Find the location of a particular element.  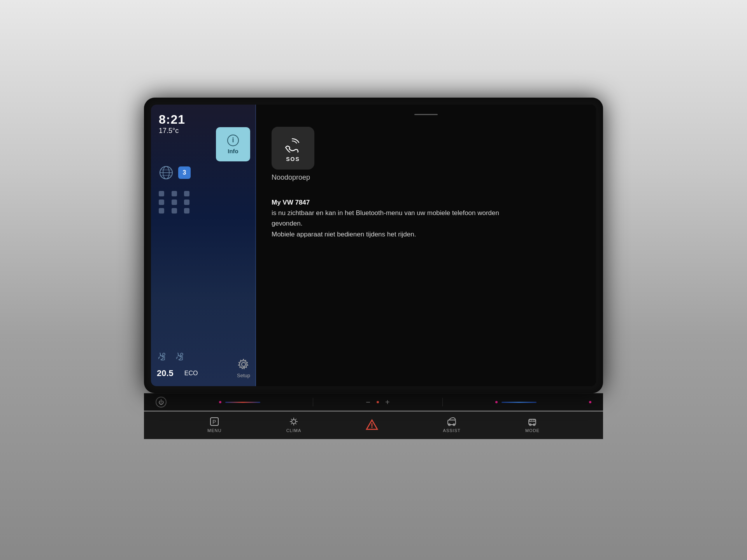

info-line1: is nu zichtbaar en kan in het Bluetooth-… is located at coordinates (385, 213).